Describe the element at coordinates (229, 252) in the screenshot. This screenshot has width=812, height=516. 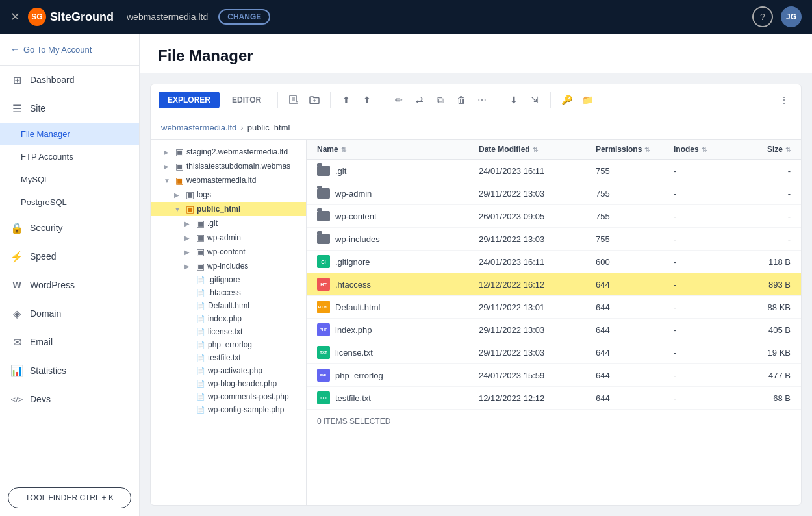
I see `tree-item: ▶ ▣ wp-content` at that location.